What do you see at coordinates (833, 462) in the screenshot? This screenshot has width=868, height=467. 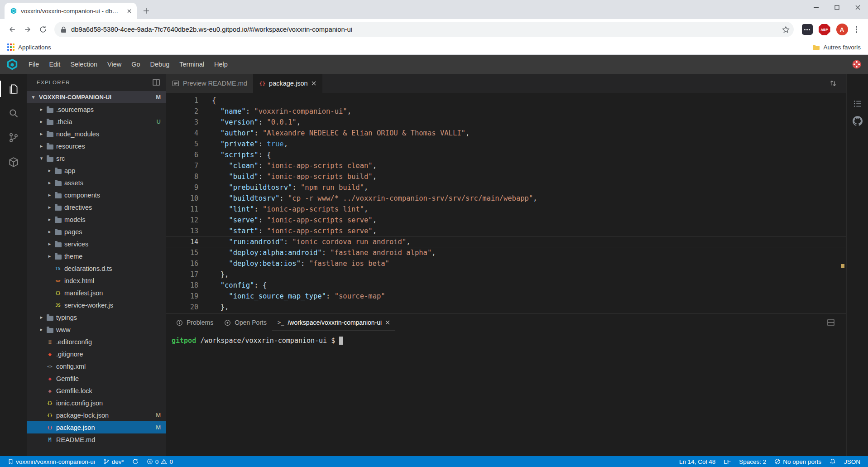 I see `statusbar-notifications` at bounding box center [833, 462].